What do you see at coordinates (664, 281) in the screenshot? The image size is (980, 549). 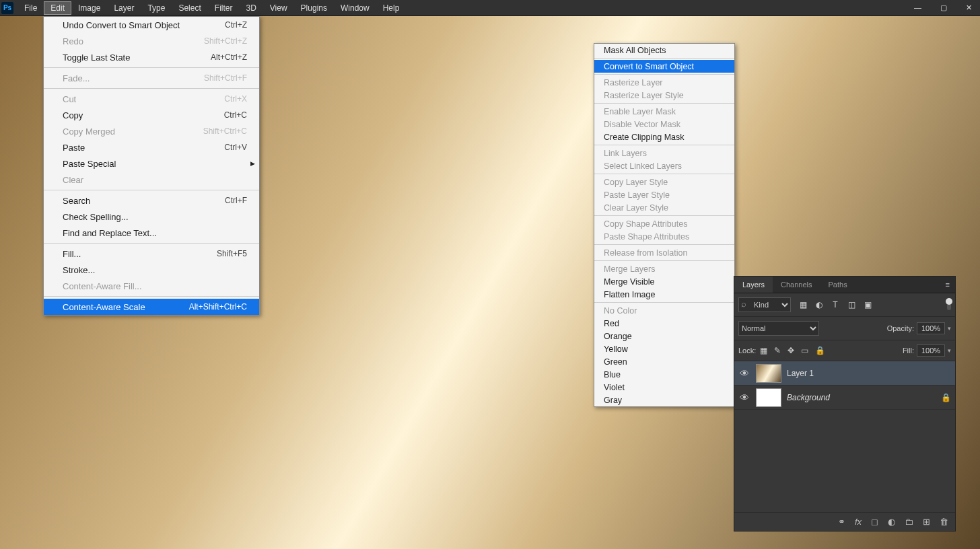 I see `menuitem-merge-visible: Merge Visible` at bounding box center [664, 281].